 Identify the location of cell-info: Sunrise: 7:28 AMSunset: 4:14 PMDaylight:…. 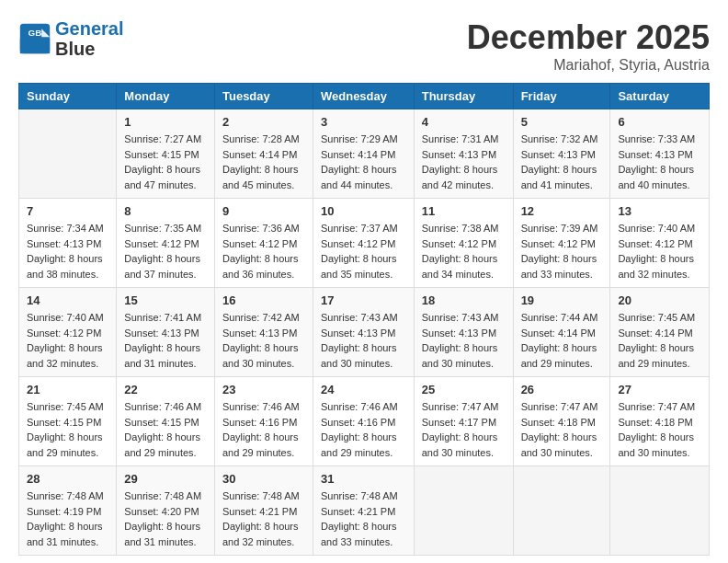
(264, 162).